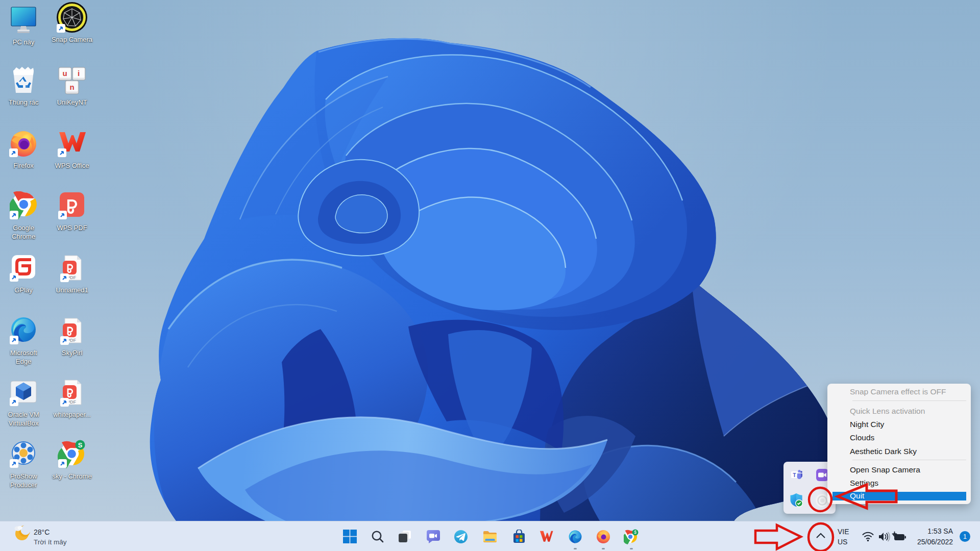 The height and width of the screenshot is (551, 980). I want to click on svg-text: n, so click(71, 87).